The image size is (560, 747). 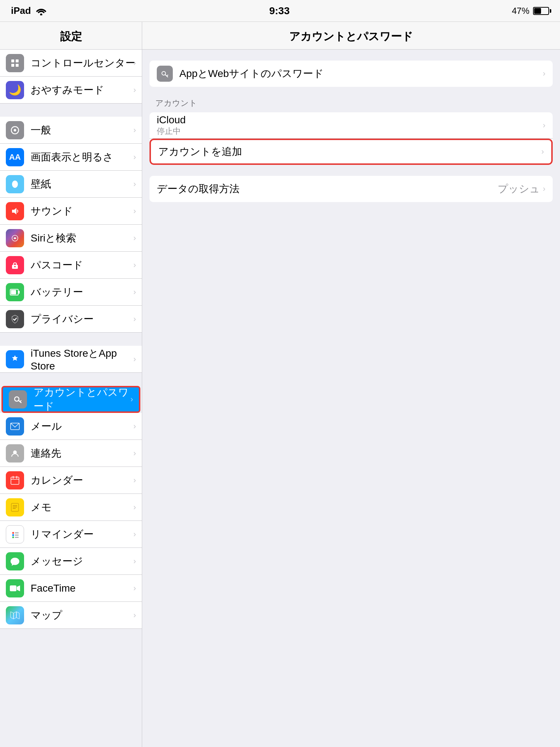 What do you see at coordinates (57, 561) in the screenshot?
I see `sidebar-item-messages-label: メッセージ` at bounding box center [57, 561].